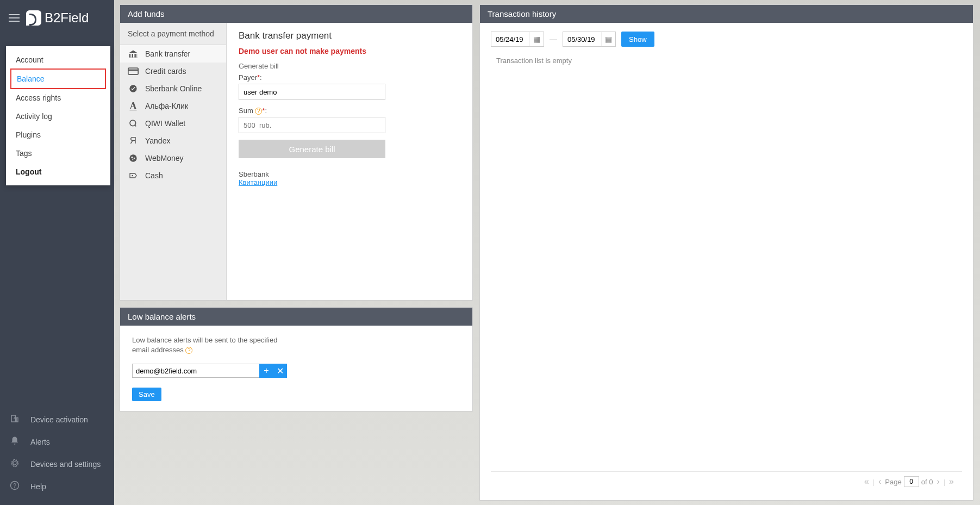 The width and height of the screenshot is (980, 505). Describe the element at coordinates (58, 18) in the screenshot. I see `brand-logo: B2Field` at that location.